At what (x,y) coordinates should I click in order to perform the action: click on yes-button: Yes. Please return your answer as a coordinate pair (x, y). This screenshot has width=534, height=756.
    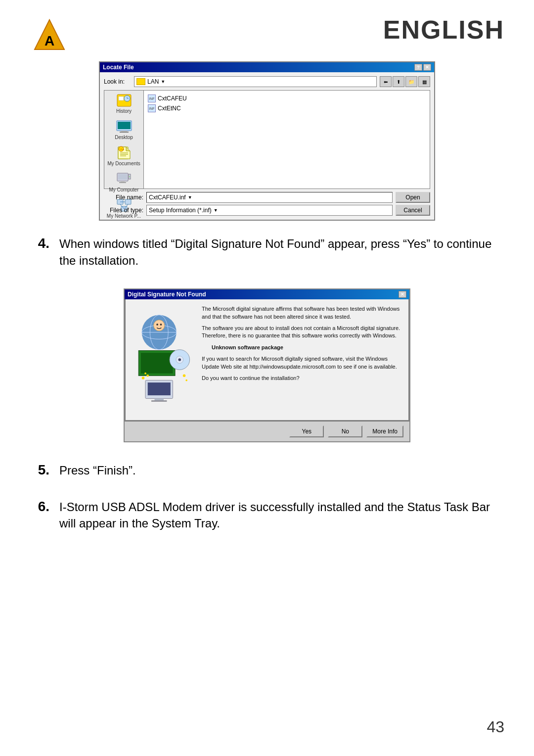
    Looking at the image, I should click on (307, 431).